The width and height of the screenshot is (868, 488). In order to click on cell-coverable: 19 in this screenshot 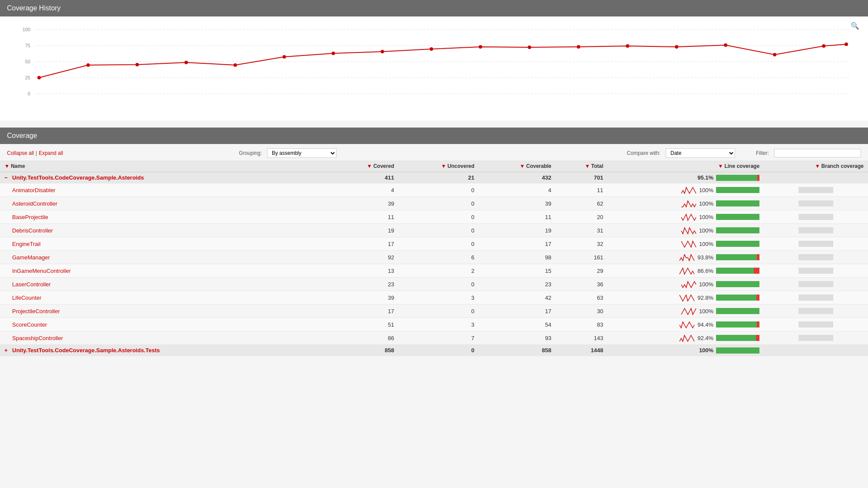, I will do `click(518, 231)`.